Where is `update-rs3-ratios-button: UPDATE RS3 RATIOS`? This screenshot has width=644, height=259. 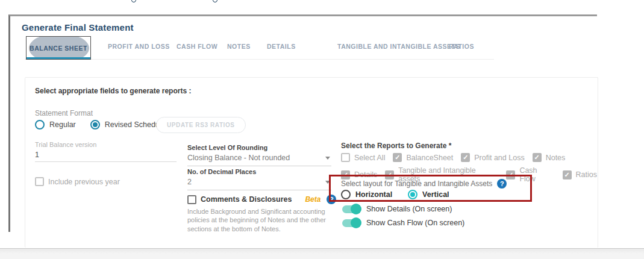 update-rs3-ratios-button: UPDATE RS3 RATIOS is located at coordinates (201, 125).